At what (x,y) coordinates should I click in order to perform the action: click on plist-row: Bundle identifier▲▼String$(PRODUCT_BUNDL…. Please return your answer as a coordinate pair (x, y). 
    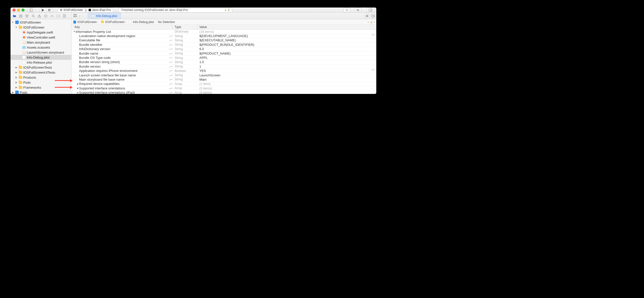
    Looking at the image, I should click on (224, 45).